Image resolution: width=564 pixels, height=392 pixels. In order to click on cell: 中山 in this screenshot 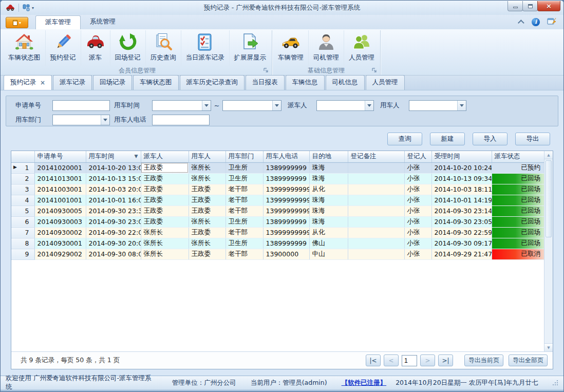, I will do `click(329, 254)`.